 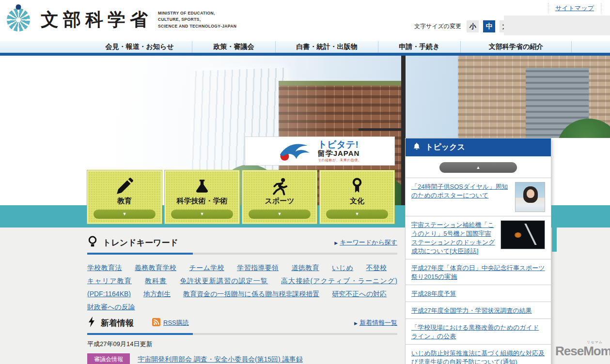 What do you see at coordinates (117, 323) in the screenshot?
I see `news-title: 新着情報` at bounding box center [117, 323].